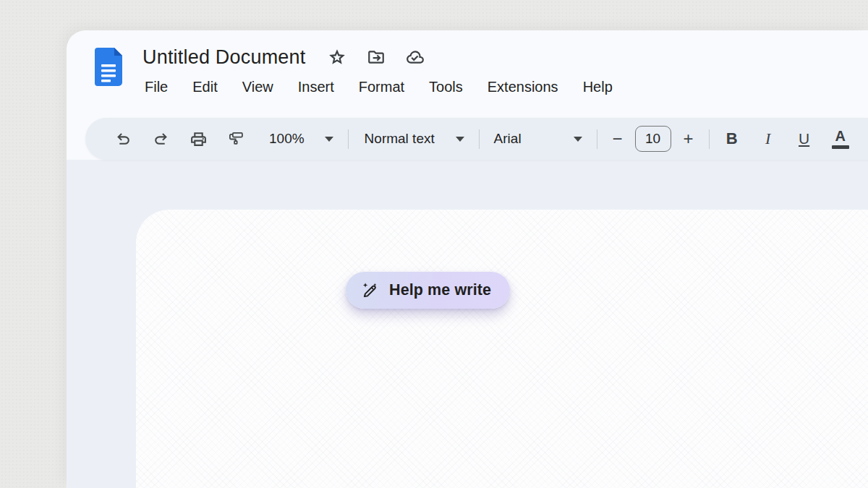 This screenshot has height=488, width=868. I want to click on paragraph-styles-dropdown: Normal text, so click(414, 139).